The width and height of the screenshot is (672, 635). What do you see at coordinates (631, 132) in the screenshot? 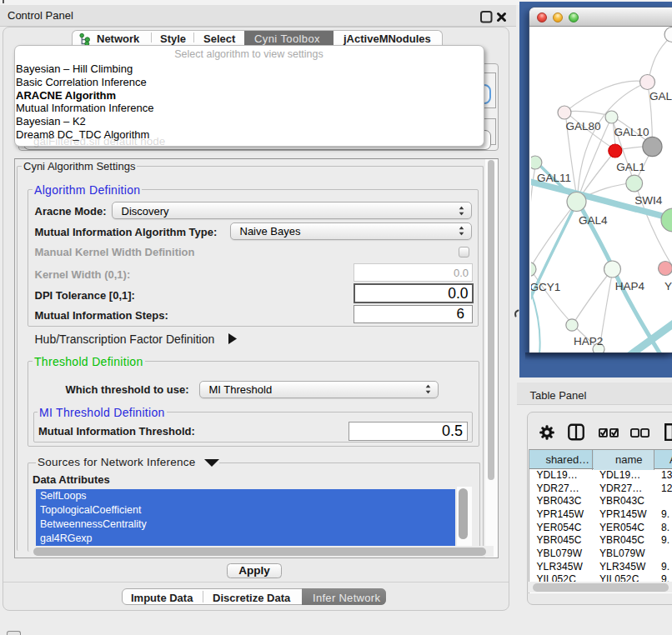
I see `svg-text: GAL10` at bounding box center [631, 132].